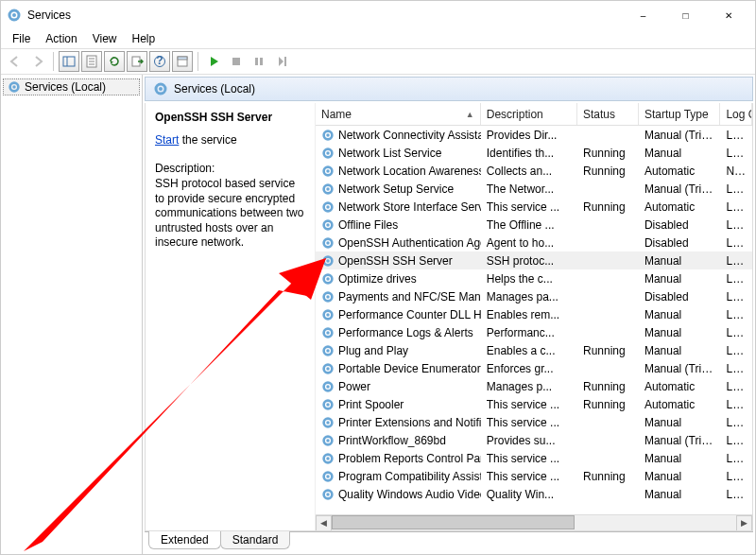  Describe the element at coordinates (399, 243) in the screenshot. I see `cell-name: OpenSSH Authentication Agent` at that location.